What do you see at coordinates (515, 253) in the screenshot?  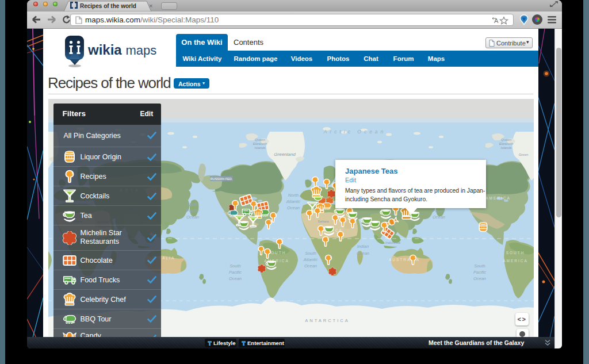 I see `svg-text: SOUTH` at bounding box center [515, 253].